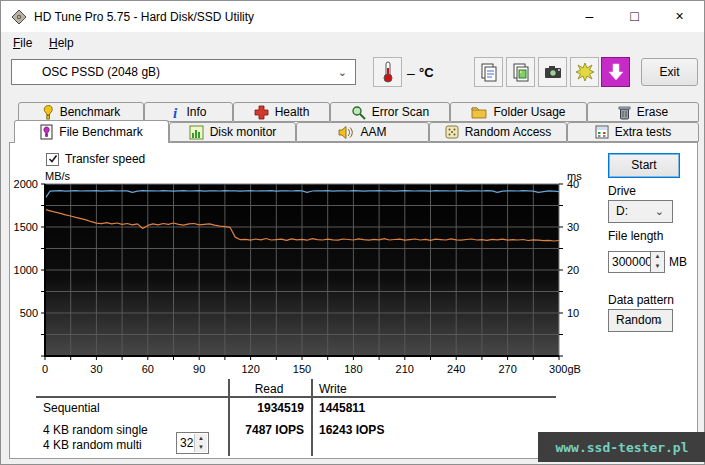 Image resolution: width=705 pixels, height=465 pixels. I want to click on results-header-divider, so click(296, 397).